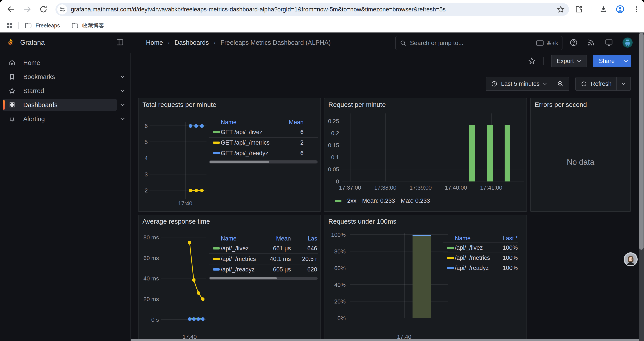 The height and width of the screenshot is (341, 644). Describe the element at coordinates (416, 201) in the screenshot. I see `legend-max: Max: 0.233` at that location.